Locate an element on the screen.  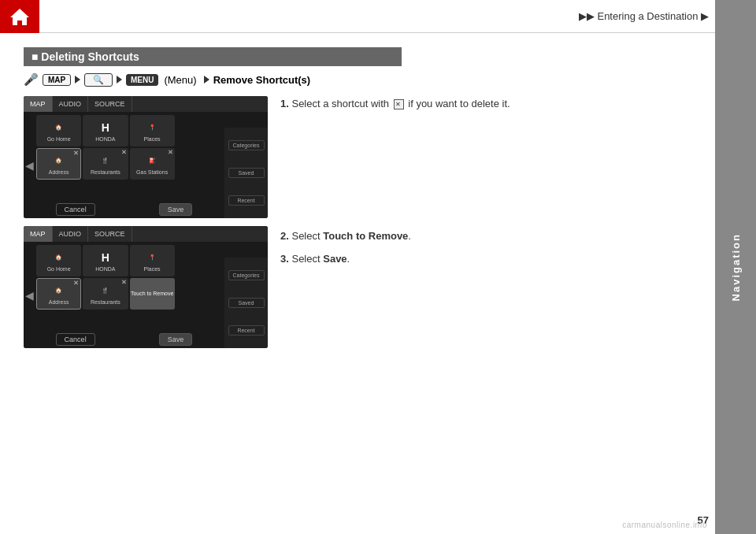
screen2-item-places: 📍 Places is located at coordinates (153, 261).